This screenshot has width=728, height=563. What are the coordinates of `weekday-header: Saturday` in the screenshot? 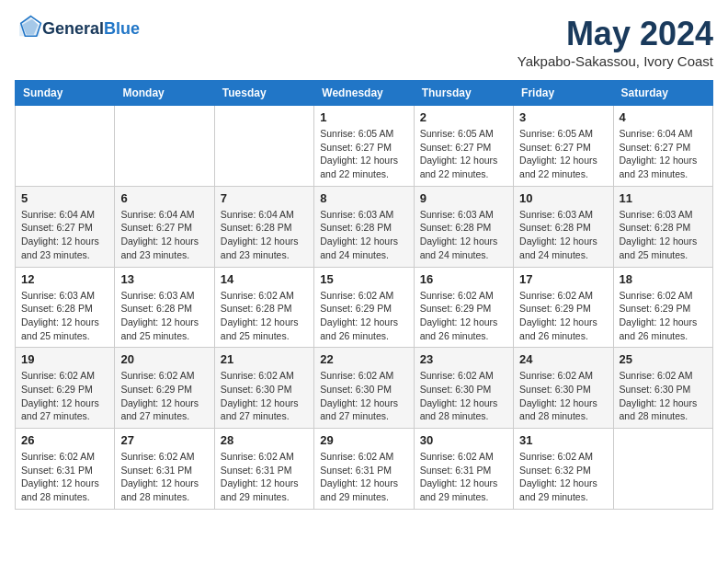 It's located at (663, 94).